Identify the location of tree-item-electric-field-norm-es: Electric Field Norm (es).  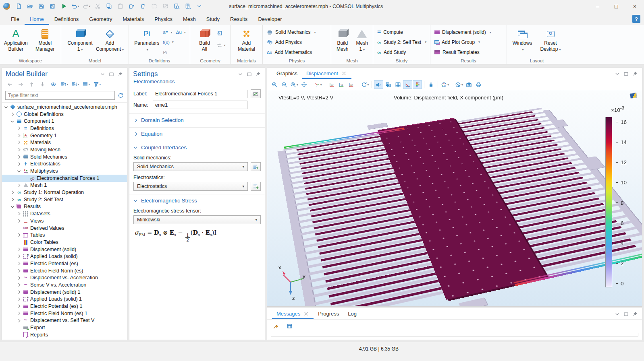
(64, 271).